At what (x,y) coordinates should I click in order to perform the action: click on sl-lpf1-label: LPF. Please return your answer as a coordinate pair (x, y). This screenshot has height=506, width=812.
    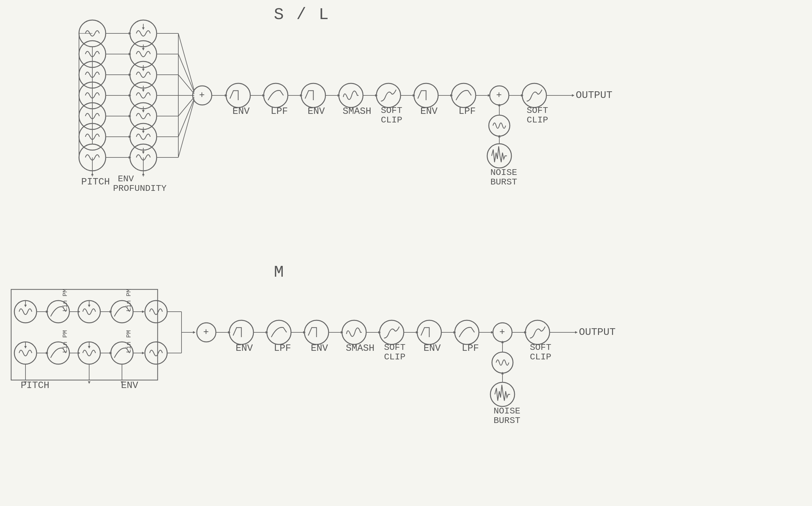
    Looking at the image, I should click on (279, 111).